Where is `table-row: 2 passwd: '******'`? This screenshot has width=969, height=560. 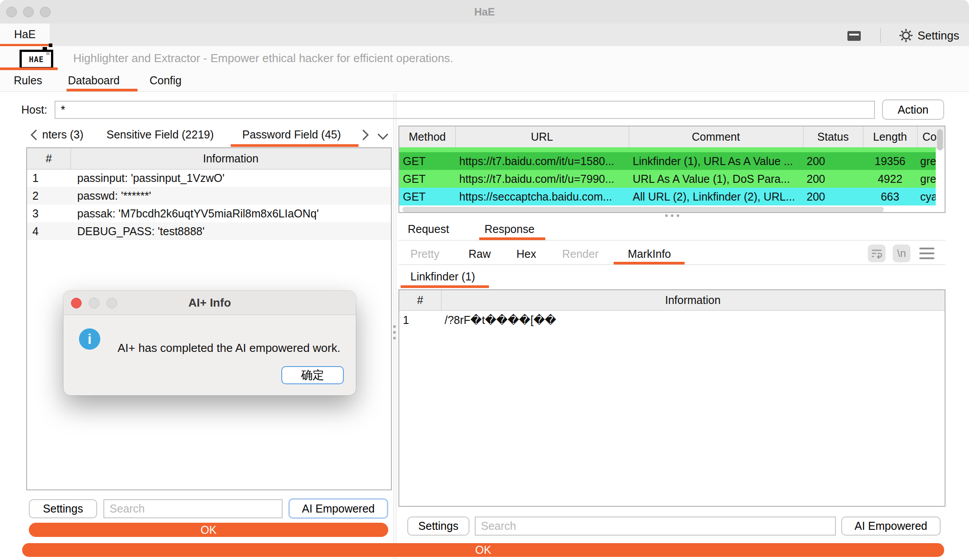 table-row: 2 passwd: '******' is located at coordinates (209, 196).